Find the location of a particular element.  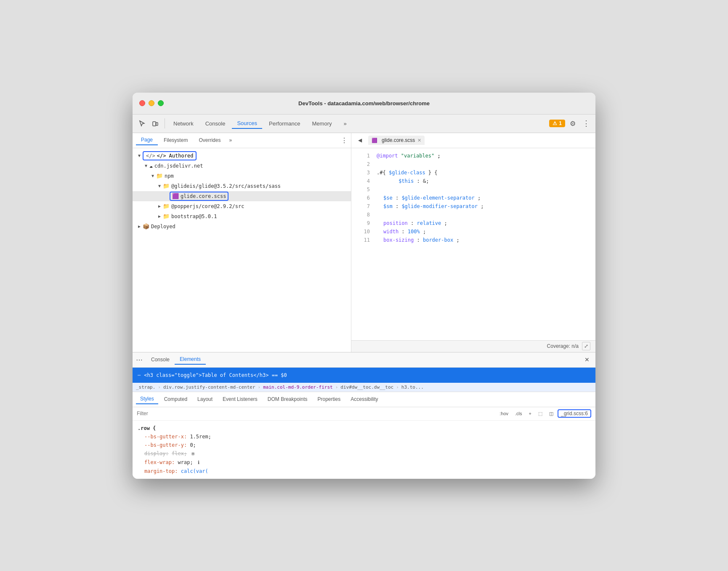

tree-item-bootstrap: ▶ 📁 bootstrap@5.0.1 is located at coordinates (242, 216).